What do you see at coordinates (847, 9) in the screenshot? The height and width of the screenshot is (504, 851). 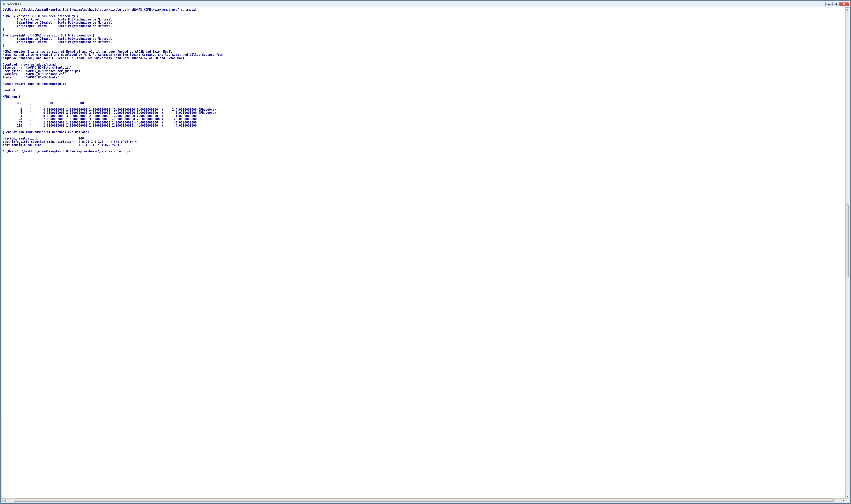 I see `scroll-up-button: ▲` at bounding box center [847, 9].